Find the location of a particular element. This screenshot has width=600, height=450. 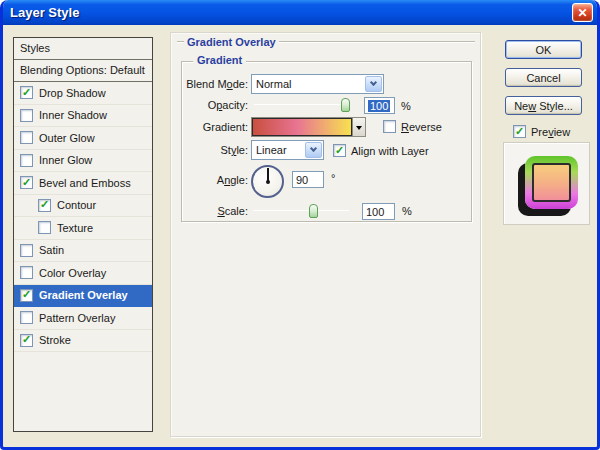

sidebar-item-blending-options: Blending Options: Default is located at coordinates (83, 71).